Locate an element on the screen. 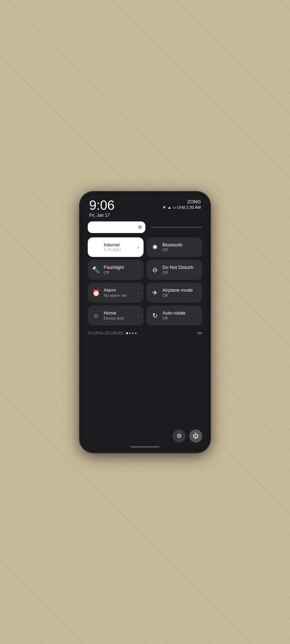 Image resolution: width=290 pixels, height=644 pixels. internet-arrow: › is located at coordinates (138, 247).